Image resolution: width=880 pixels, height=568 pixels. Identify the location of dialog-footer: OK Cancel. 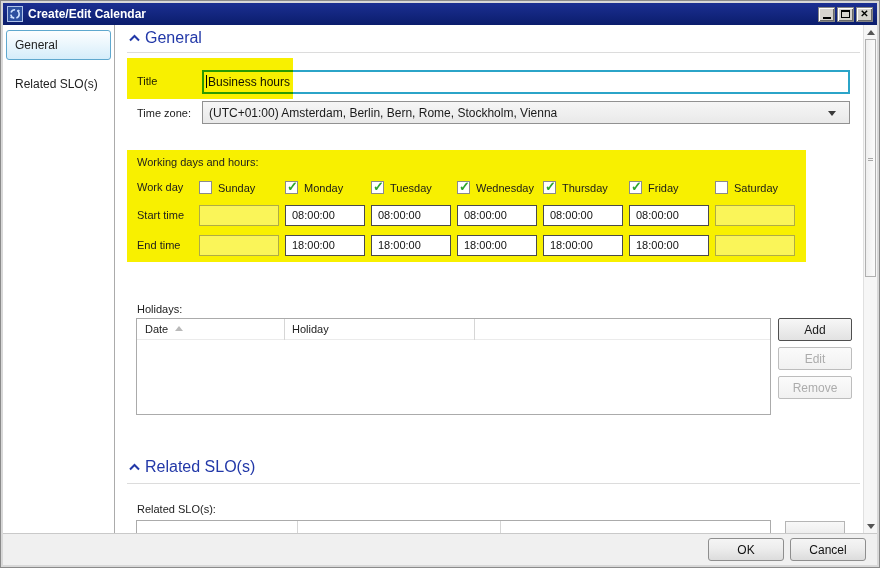
(440, 549).